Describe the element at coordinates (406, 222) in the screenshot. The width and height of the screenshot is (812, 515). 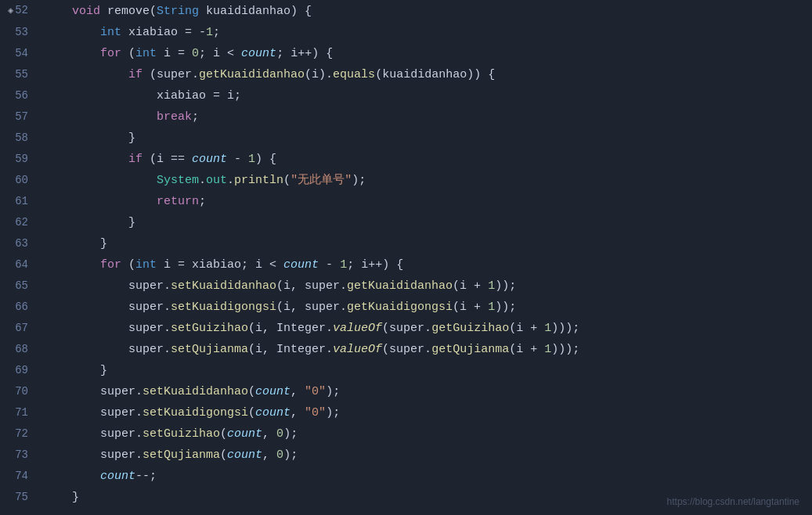
I see `table-row: 62 }` at that location.